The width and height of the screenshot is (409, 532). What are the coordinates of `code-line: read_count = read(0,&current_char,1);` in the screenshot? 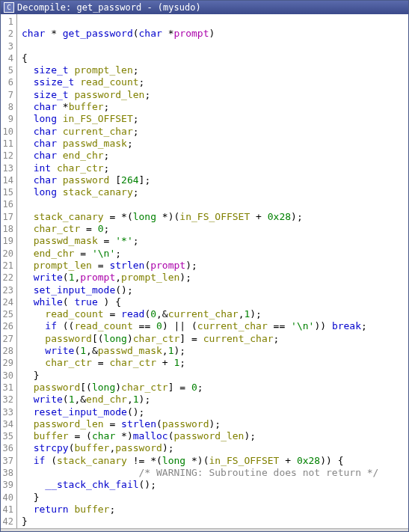 It's located at (215, 314).